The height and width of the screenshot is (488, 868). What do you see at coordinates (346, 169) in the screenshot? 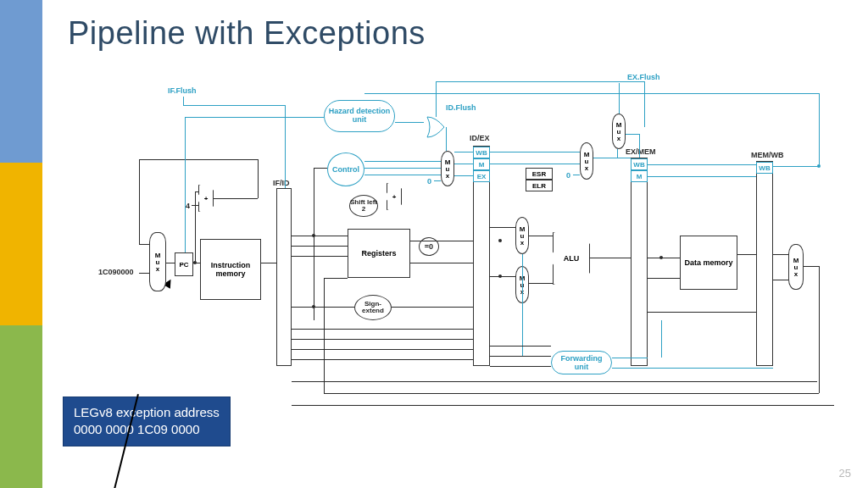
I see `control-unit: Control` at bounding box center [346, 169].